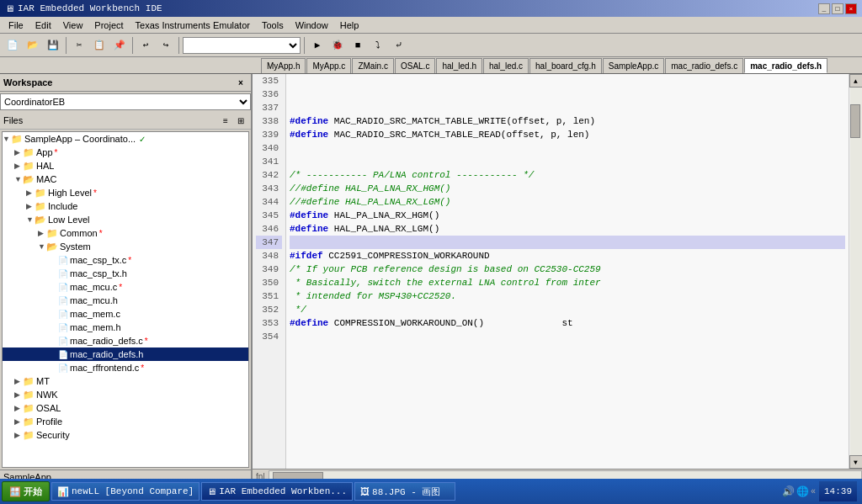 The width and height of the screenshot is (862, 504). I want to click on code-line-346: #define HAL_PA_LNA_RX_LGM(), so click(567, 229).